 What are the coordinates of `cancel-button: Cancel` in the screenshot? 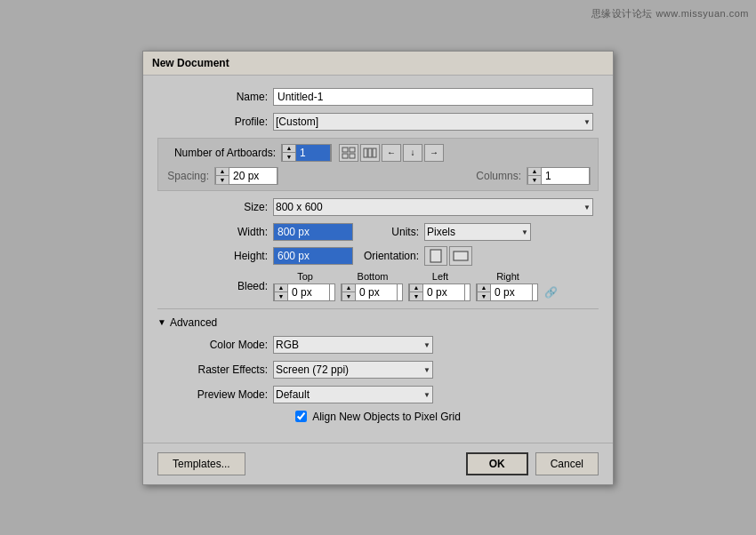 It's located at (567, 464).